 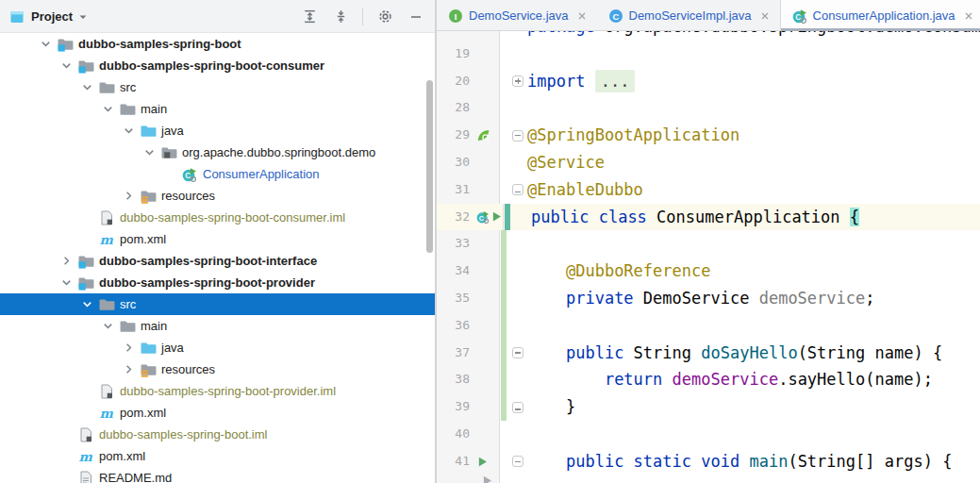 What do you see at coordinates (217, 66) in the screenshot?
I see `tree-item-dubbo-samples-spring-boot-consumer: dubbo-samples-spring-boot-consumer` at bounding box center [217, 66].